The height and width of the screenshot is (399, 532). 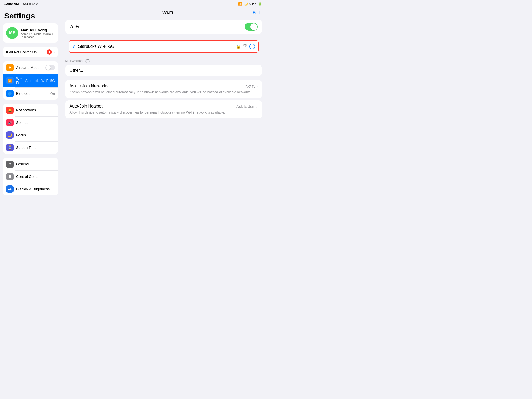 I want to click on sidebar-item-general: ⚙ General, so click(x=31, y=164).